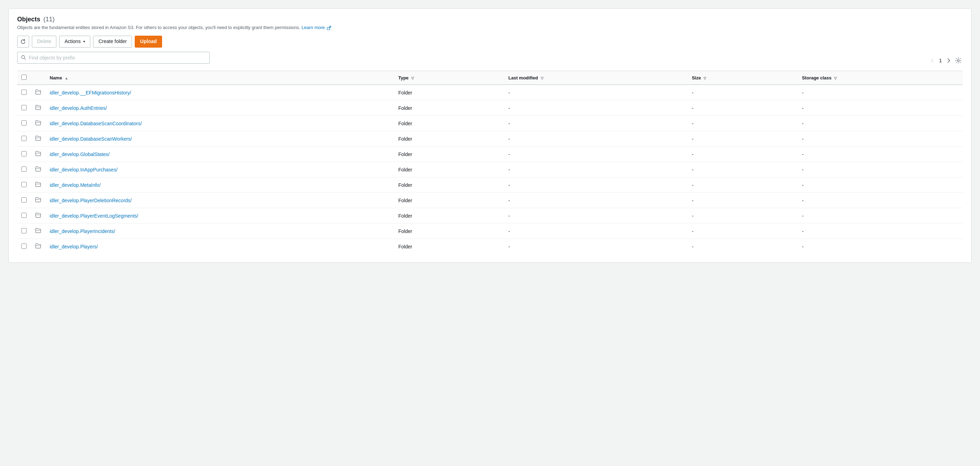  What do you see at coordinates (75, 42) in the screenshot?
I see `actions-button: Actions ▾` at bounding box center [75, 42].